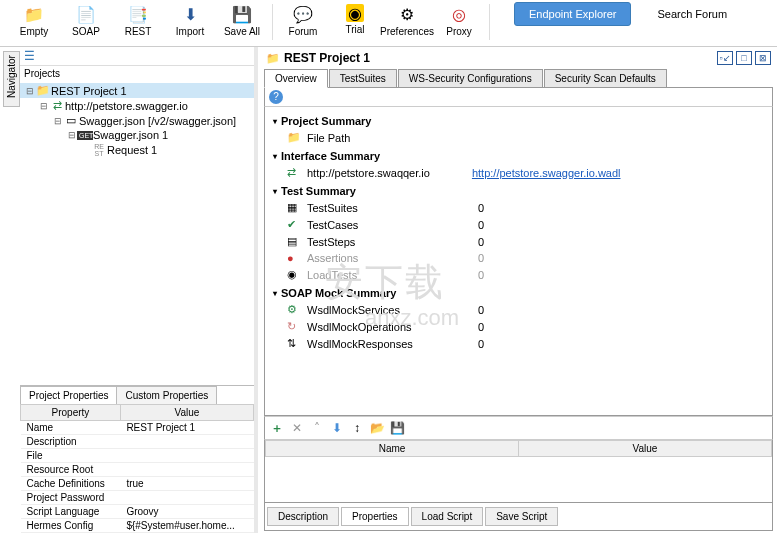 Image resolution: width=777 pixels, height=534 pixels. I want to click on request-icon: REST, so click(99, 150).